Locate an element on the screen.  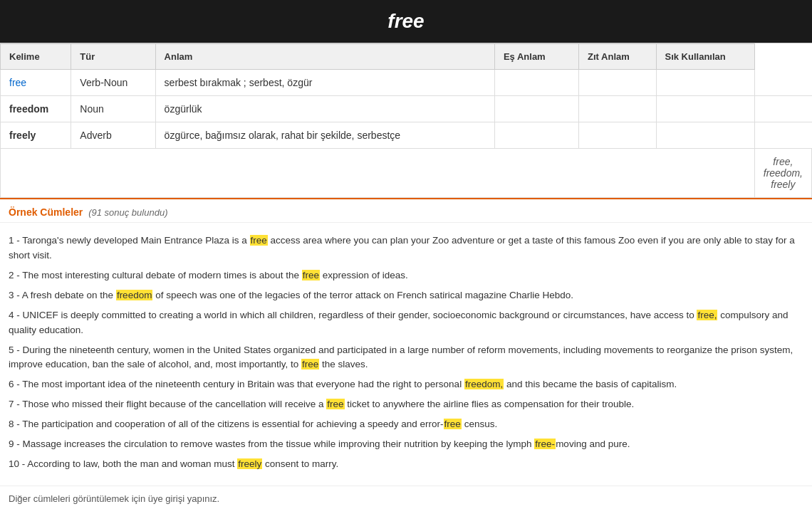
sentence-num: 8 is located at coordinates (13, 424).